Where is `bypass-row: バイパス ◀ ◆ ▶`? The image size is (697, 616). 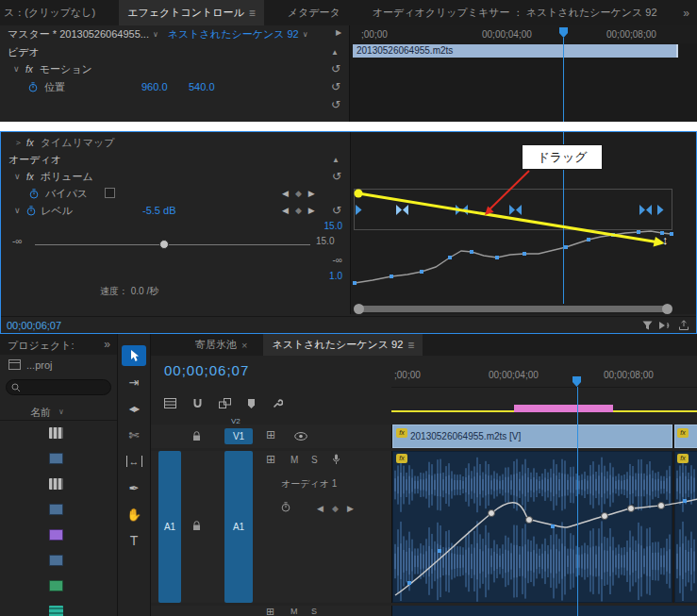 bypass-row: バイパス ◀ ◆ ▶ is located at coordinates (175, 193).